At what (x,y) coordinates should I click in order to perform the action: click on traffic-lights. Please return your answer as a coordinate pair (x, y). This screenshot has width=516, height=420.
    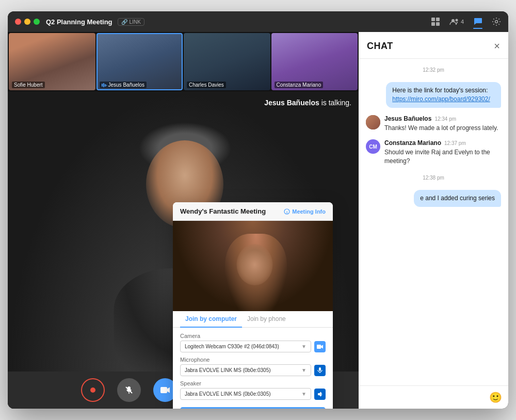
    Looking at the image, I should click on (27, 22).